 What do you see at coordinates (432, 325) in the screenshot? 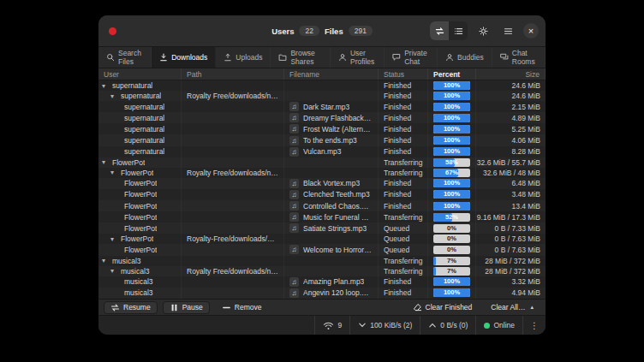
I see `chevron-up-icon` at bounding box center [432, 325].